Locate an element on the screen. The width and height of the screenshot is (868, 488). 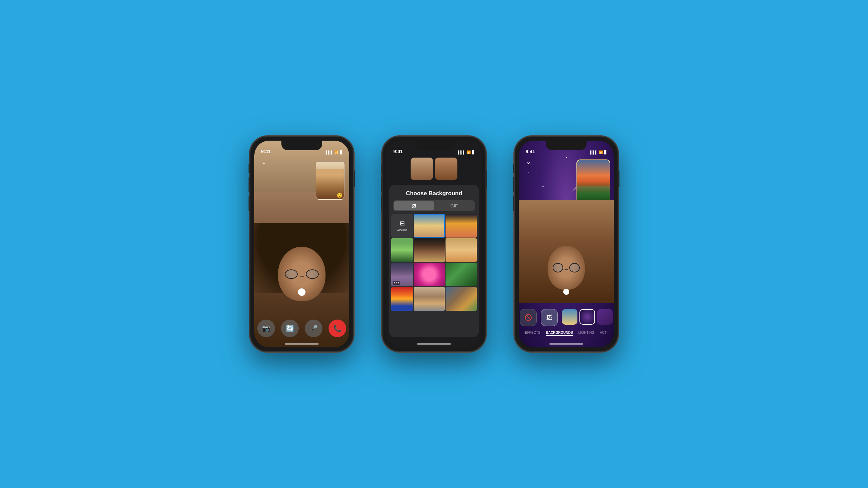
choose-background-panel: Choose Background 🖼 GIF ⊟ Albums is located at coordinates (434, 261).